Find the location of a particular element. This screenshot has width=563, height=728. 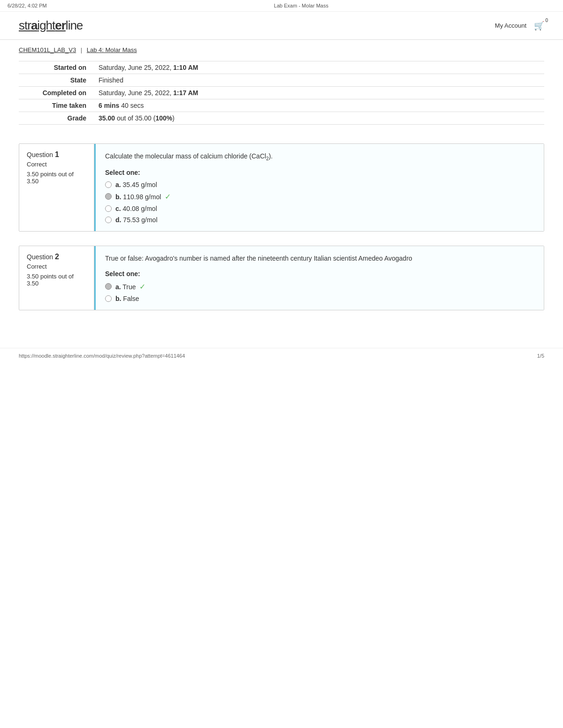

footer-bar: https://moodle.straighterline.com/mod/qu… is located at coordinates (282, 355).